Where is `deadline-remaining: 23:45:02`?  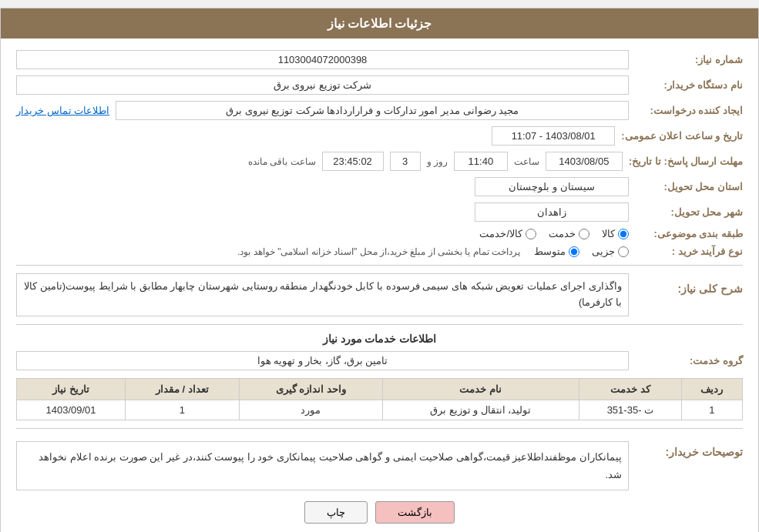
deadline-remaining: 23:45:02 is located at coordinates (353, 162).